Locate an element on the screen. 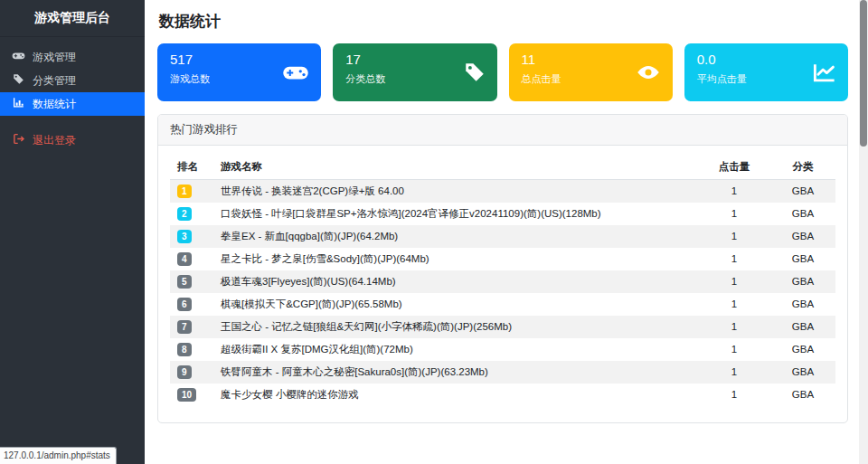 The image size is (868, 464). game-name: 世界传说 - 换装迷宫2(CGP)绿+版 64.00 is located at coordinates (456, 192).